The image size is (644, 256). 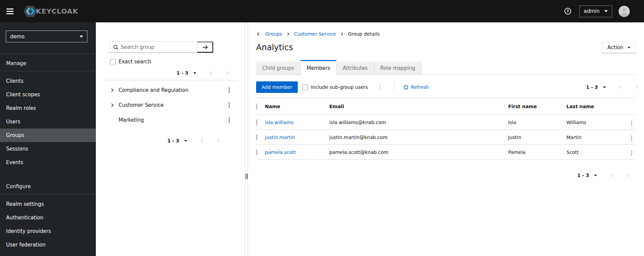 I want to click on group-name: Customer Service, so click(x=141, y=105).